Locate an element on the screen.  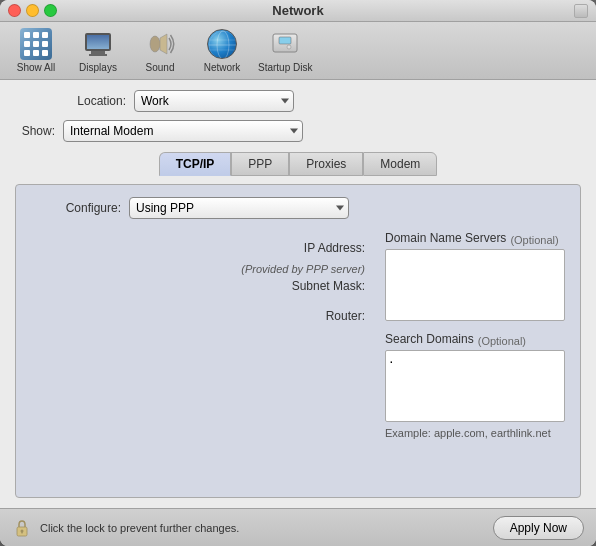
configure-select: Using PPP is located at coordinates (239, 208).